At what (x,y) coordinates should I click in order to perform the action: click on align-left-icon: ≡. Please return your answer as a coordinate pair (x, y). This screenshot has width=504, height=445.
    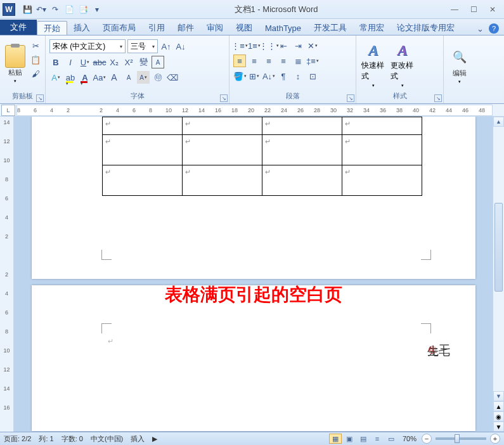
    Looking at the image, I should click on (240, 61).